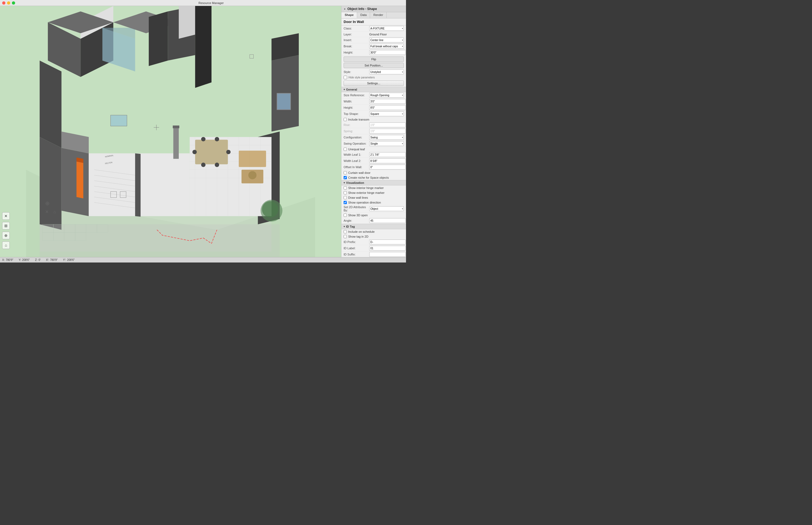 The height and width of the screenshot is (525, 812). Describe the element at coordinates (345, 198) in the screenshot. I see `draw-wall-lines-checkbox` at that location.